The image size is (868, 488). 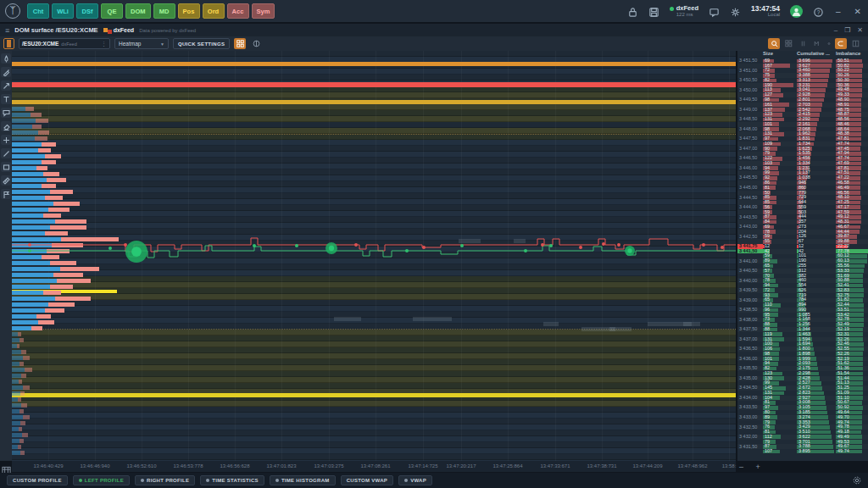 I want to click on rectangle-icon, so click(x=6, y=167).